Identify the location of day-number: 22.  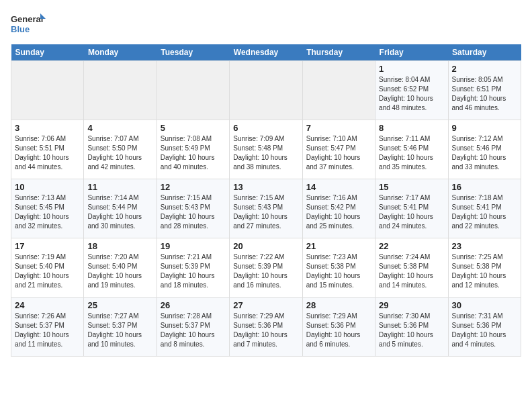
(411, 246).